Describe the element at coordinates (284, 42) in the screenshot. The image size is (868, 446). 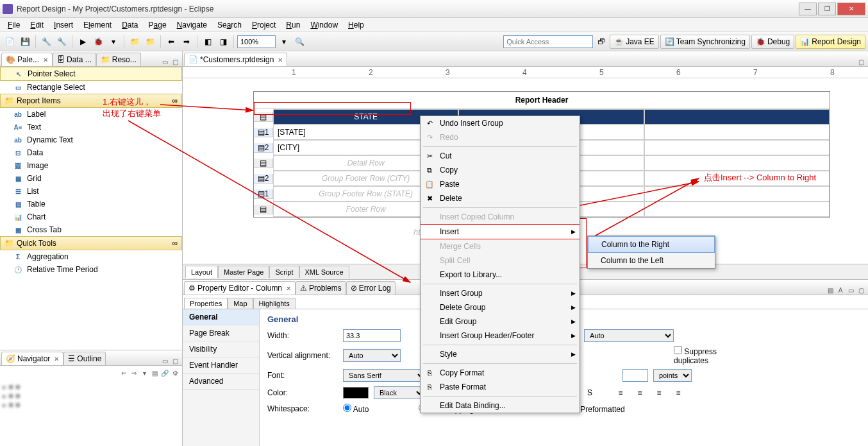
I see `zoom-dropdown-button: ▾` at that location.